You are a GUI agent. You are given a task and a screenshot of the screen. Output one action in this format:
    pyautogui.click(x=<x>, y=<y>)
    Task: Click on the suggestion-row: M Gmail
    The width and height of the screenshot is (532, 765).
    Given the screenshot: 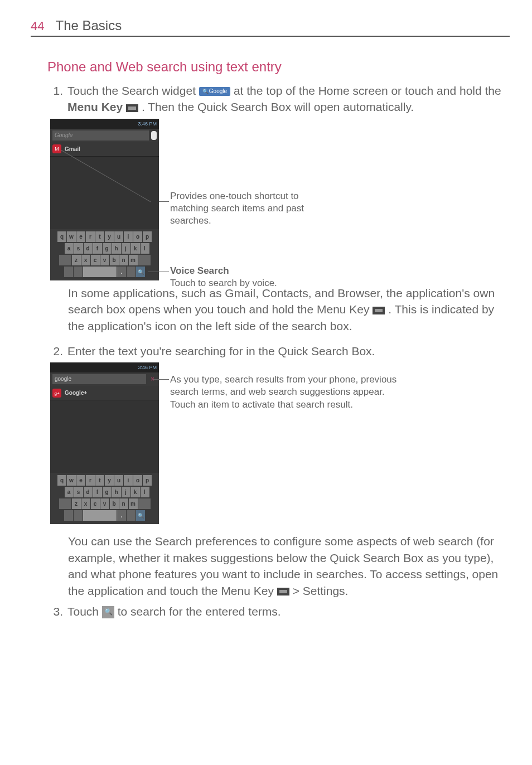 What is the action you would take?
    pyautogui.click(x=105, y=149)
    